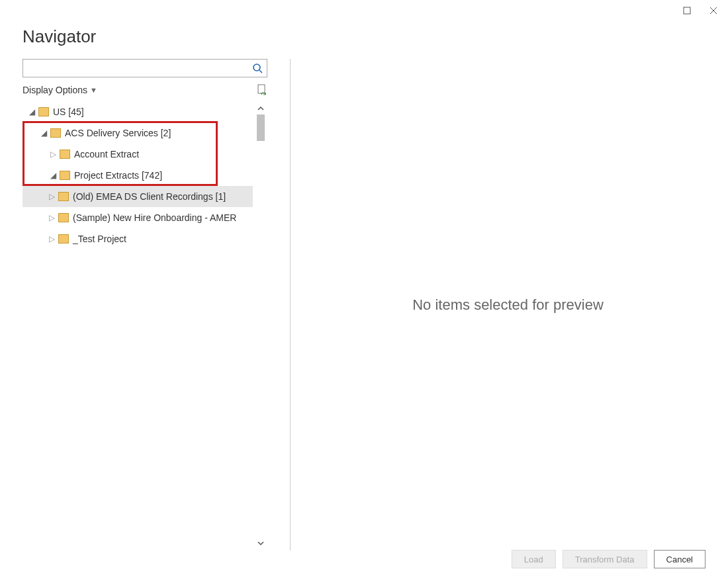 This screenshot has width=728, height=579. Describe the element at coordinates (138, 68) in the screenshot. I see `search-input` at that location.